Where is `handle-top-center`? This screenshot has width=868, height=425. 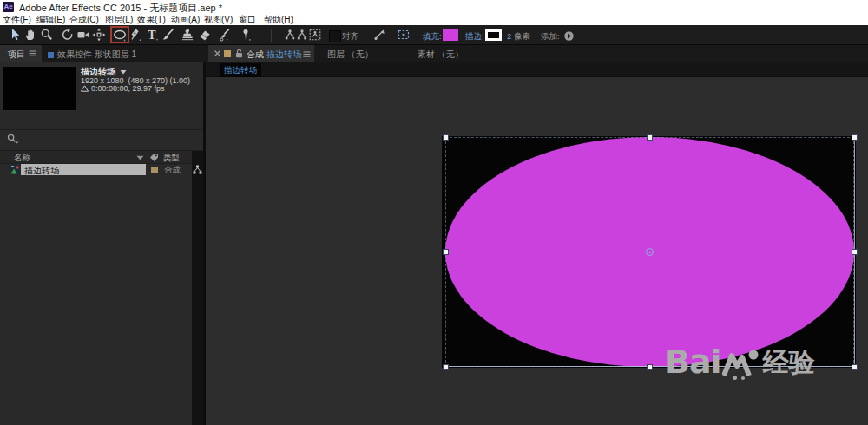
handle-top-center is located at coordinates (649, 137).